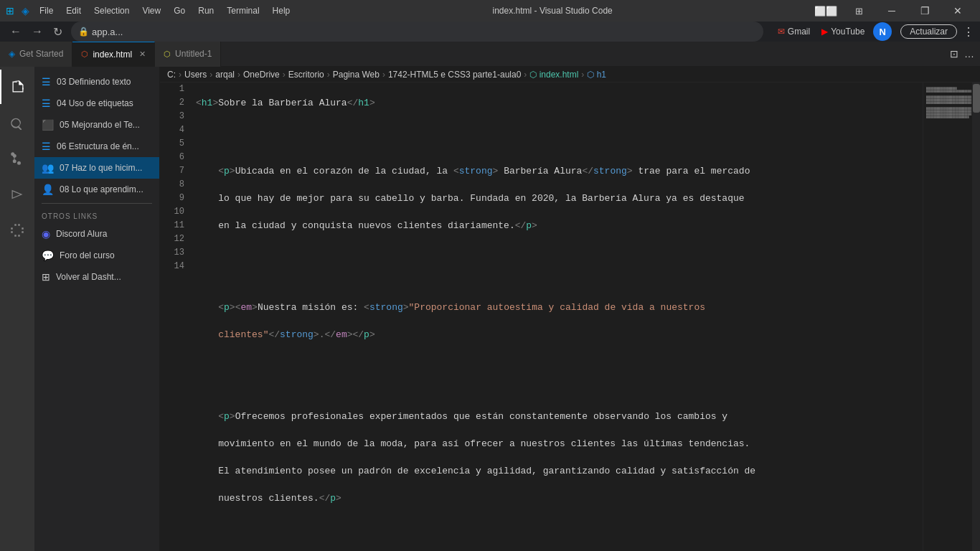 The height and width of the screenshot is (551, 980). Describe the element at coordinates (172, 225) in the screenshot. I see `line-num-11: 11` at that location.